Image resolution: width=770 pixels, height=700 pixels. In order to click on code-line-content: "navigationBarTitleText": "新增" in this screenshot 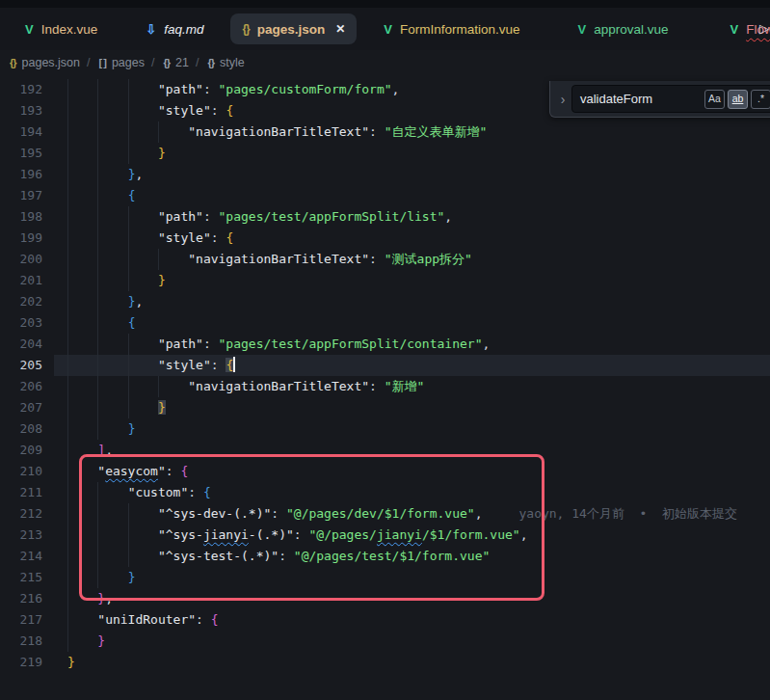, I will do `click(412, 387)`.